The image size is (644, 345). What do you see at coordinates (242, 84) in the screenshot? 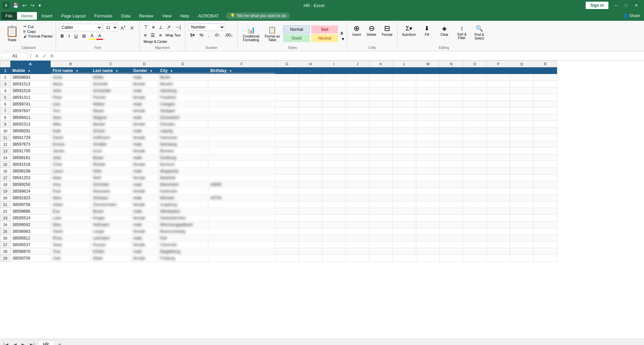
I see `cell-f3` at bounding box center [242, 84].